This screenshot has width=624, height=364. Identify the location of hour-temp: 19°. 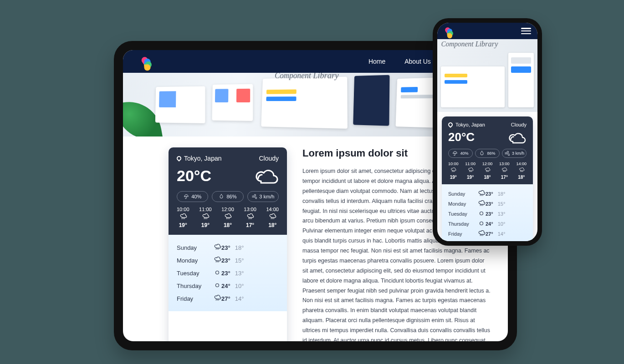
(454, 177).